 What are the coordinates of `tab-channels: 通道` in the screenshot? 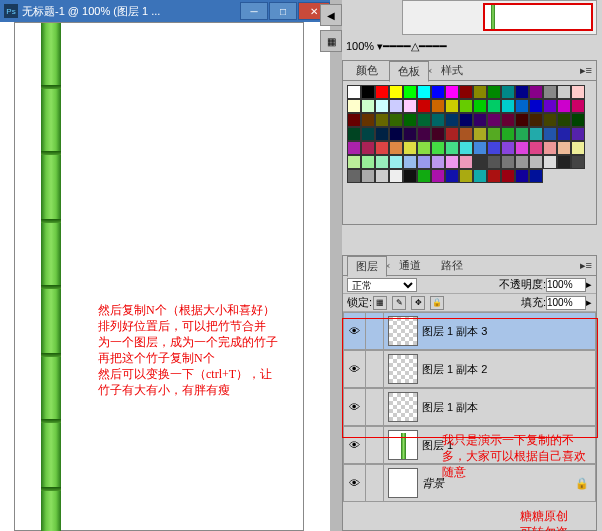 It's located at (410, 266).